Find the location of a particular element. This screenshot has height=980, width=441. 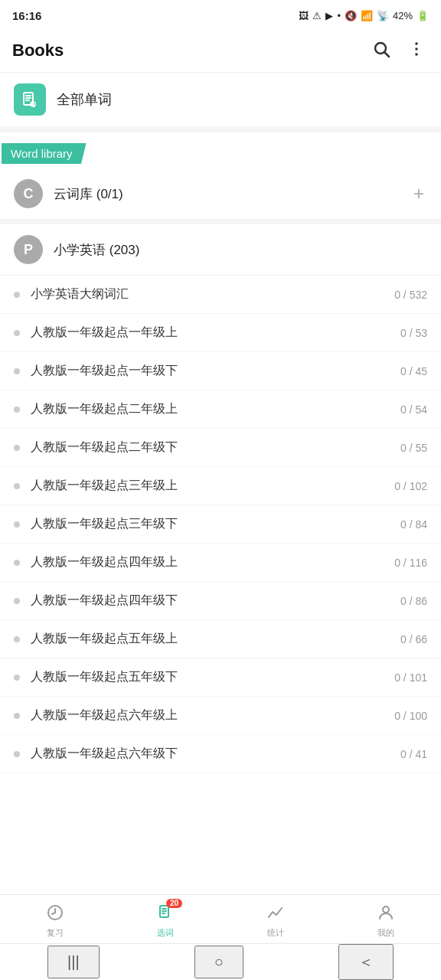

recent-apps-button: ||| is located at coordinates (74, 962).